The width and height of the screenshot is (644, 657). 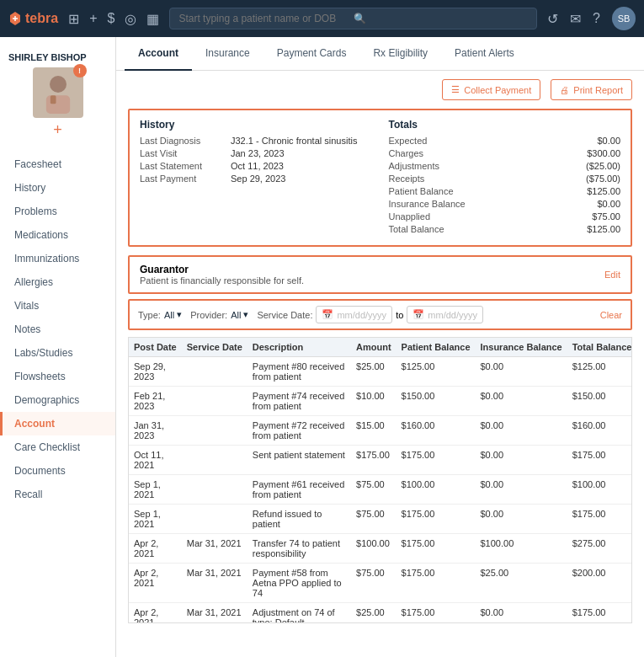 What do you see at coordinates (222, 270) in the screenshot?
I see `guarantor-title: Guarantor` at bounding box center [222, 270].